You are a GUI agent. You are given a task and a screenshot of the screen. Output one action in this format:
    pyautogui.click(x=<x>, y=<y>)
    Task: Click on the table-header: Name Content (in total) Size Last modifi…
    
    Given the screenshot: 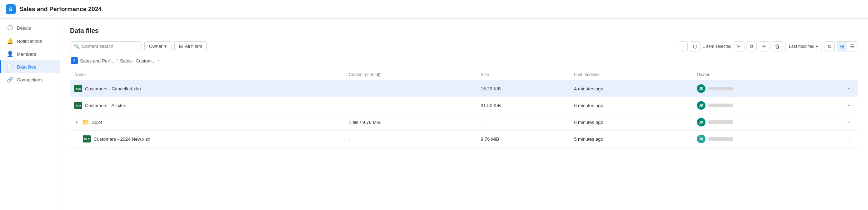 What is the action you would take?
    pyautogui.click(x=464, y=75)
    